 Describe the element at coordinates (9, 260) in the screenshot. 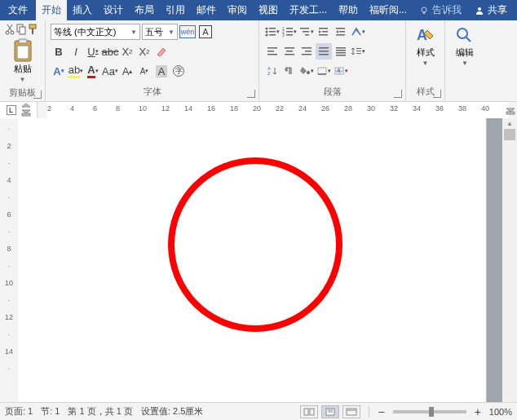

I see `vertical-ruler: ·2·4·6·8·10·12·14·` at that location.